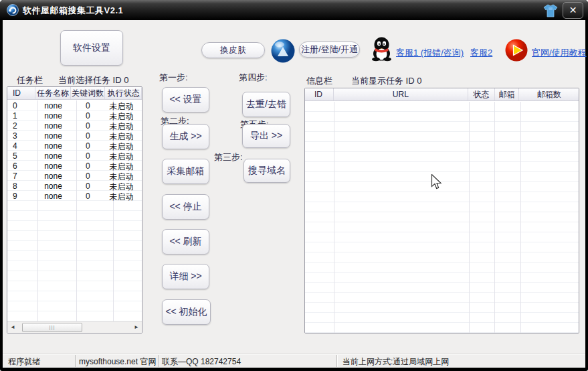  What do you see at coordinates (21, 166) in the screenshot?
I see `task-cell-id: 6` at bounding box center [21, 166].